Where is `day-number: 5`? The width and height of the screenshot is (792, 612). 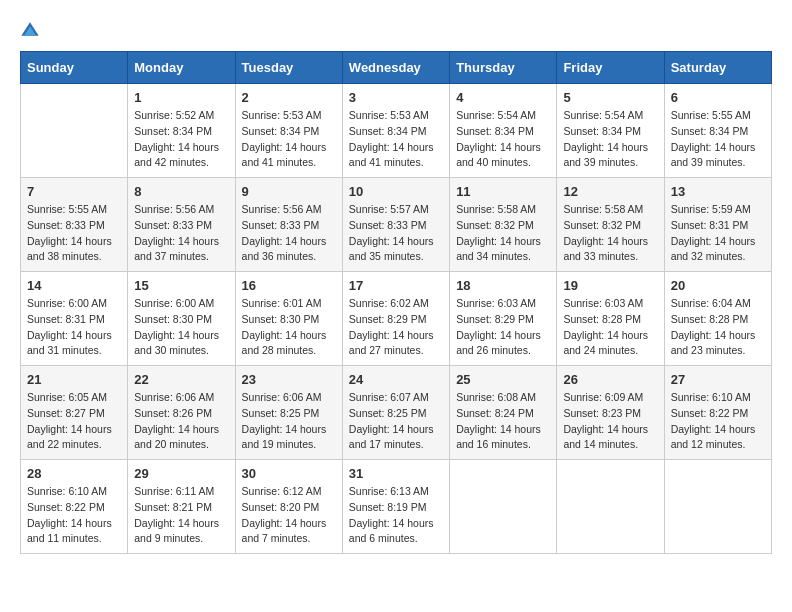 day-number: 5 is located at coordinates (610, 98).